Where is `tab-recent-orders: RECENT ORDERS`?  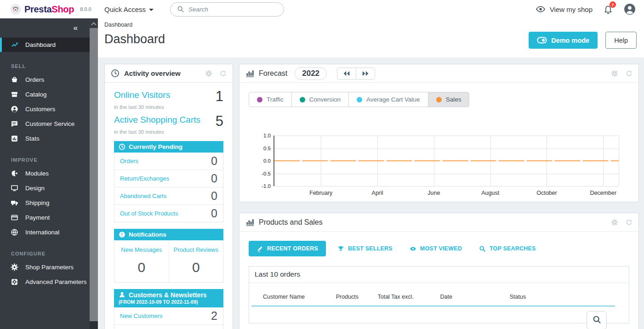 tab-recent-orders: RECENT ORDERS is located at coordinates (287, 249).